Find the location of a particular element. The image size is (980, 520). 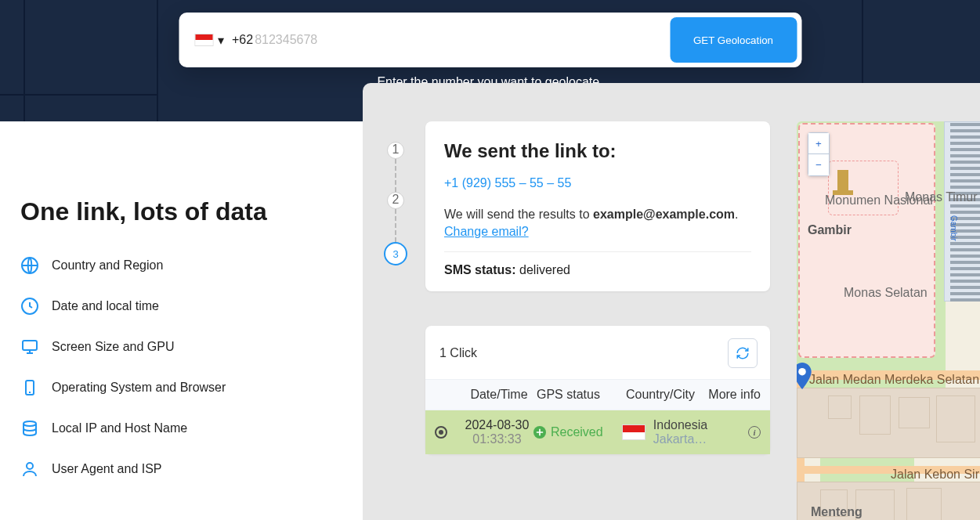

feature-country: Country and Region is located at coordinates (177, 265).